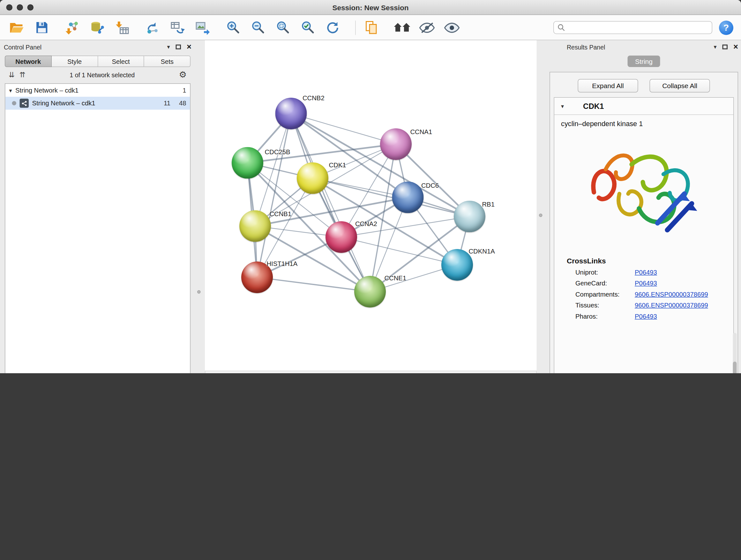 Image resolution: width=741 pixels, height=560 pixels. What do you see at coordinates (470, 216) in the screenshot?
I see `network-node-rb1` at bounding box center [470, 216].